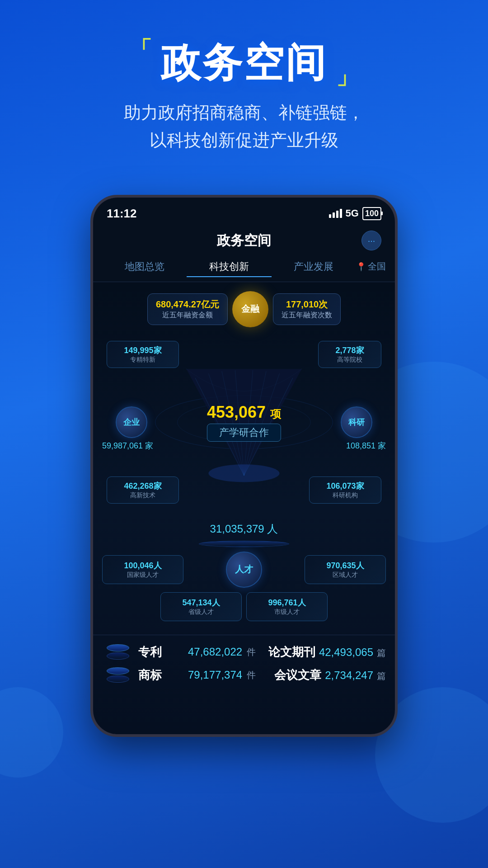 The image size is (488, 868). Describe the element at coordinates (118, 656) in the screenshot. I see `patent-disk-bottom` at that location.